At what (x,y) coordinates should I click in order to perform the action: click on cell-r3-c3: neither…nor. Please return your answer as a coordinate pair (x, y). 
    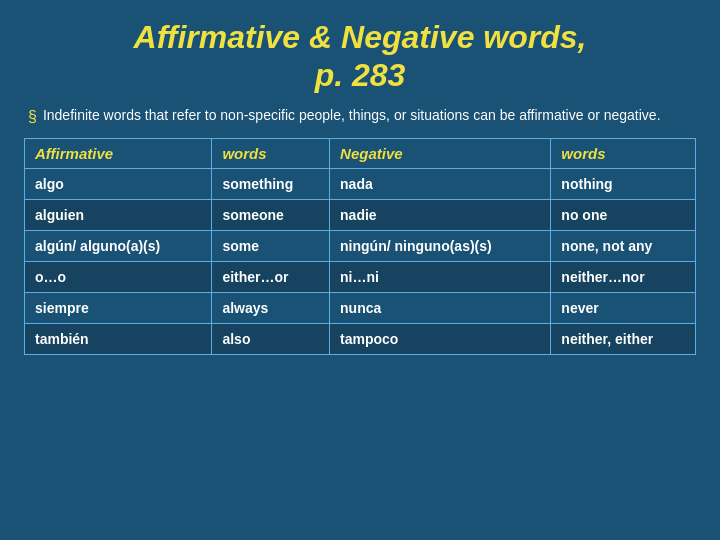
    Looking at the image, I should click on (624, 276).